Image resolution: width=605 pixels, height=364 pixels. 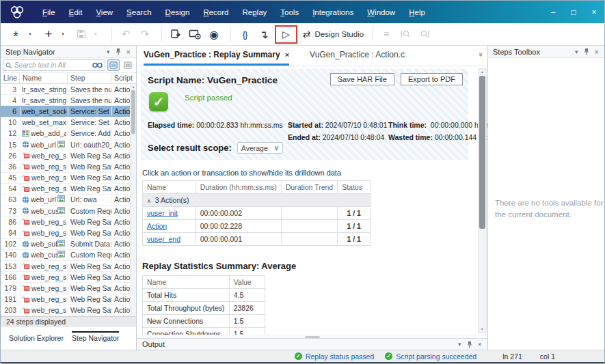 What do you see at coordinates (417, 12) in the screenshot?
I see `menu-help: Help` at bounding box center [417, 12].